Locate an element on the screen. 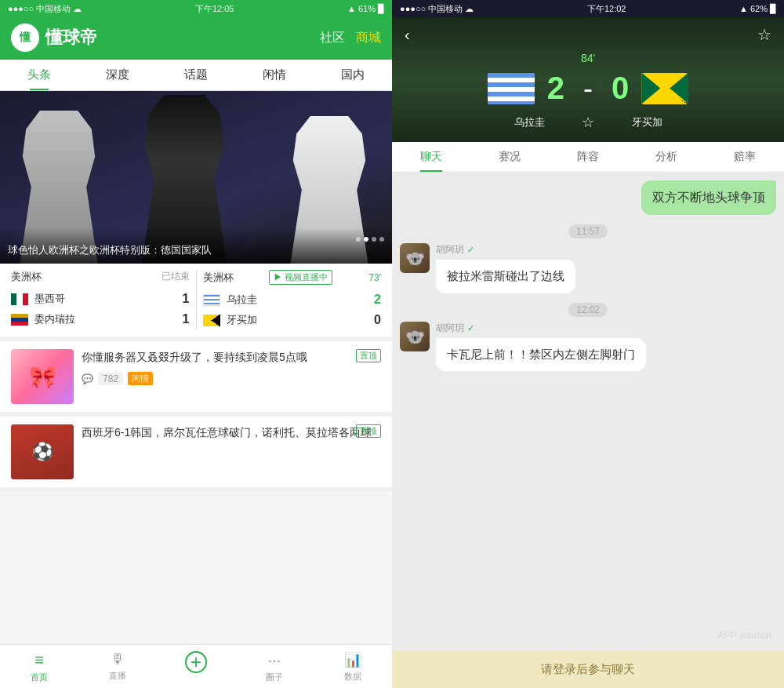 The height and width of the screenshot is (688, 784). status-time-right: 下午12:02 is located at coordinates (607, 9).